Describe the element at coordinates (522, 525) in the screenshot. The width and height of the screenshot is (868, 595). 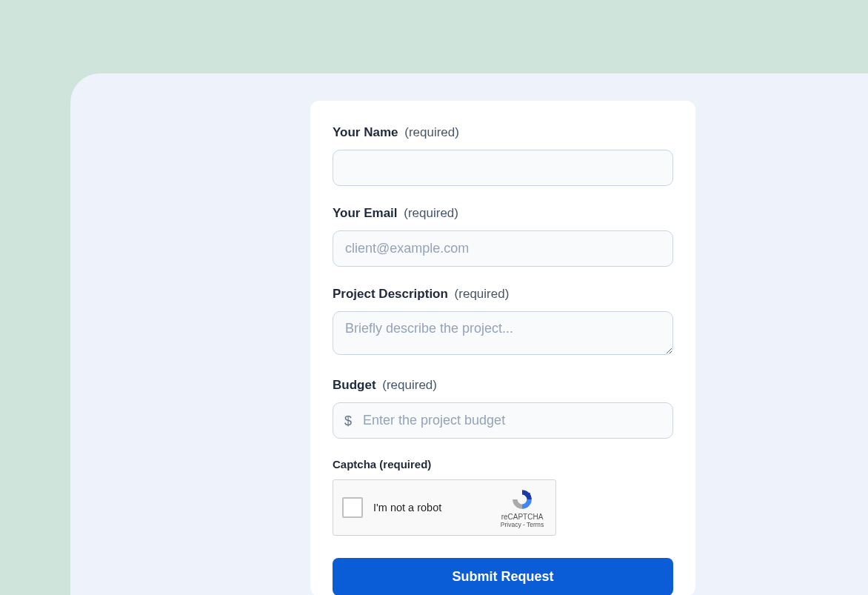
I see `recaptcha-links: Privacy - Terms` at that location.